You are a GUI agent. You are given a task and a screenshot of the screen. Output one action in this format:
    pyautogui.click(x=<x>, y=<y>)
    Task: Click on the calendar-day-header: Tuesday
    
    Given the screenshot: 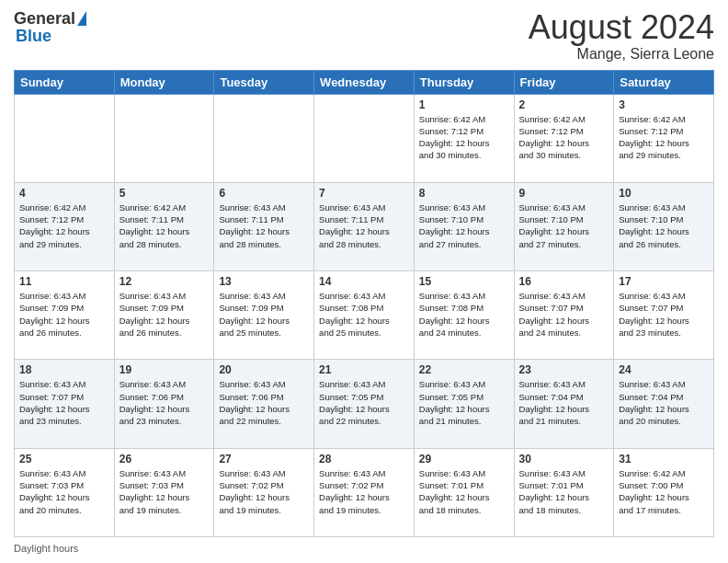 What is the action you would take?
    pyautogui.click(x=265, y=82)
    